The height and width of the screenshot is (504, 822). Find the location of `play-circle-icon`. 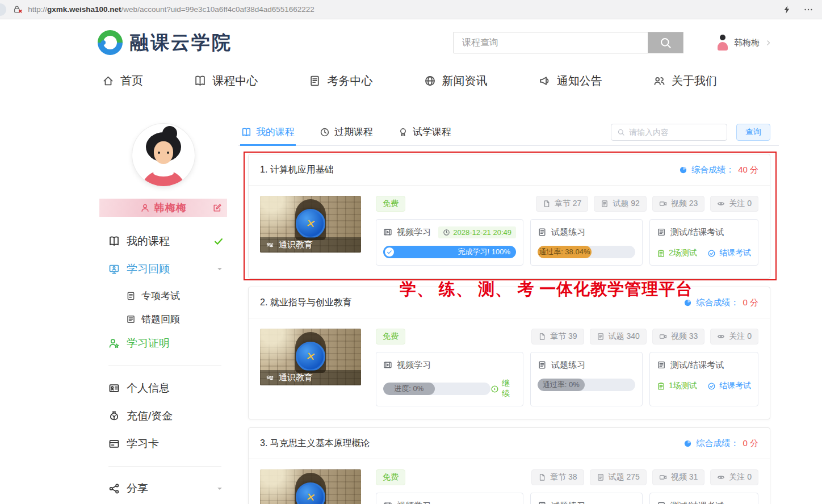

play-circle-icon is located at coordinates (495, 389).